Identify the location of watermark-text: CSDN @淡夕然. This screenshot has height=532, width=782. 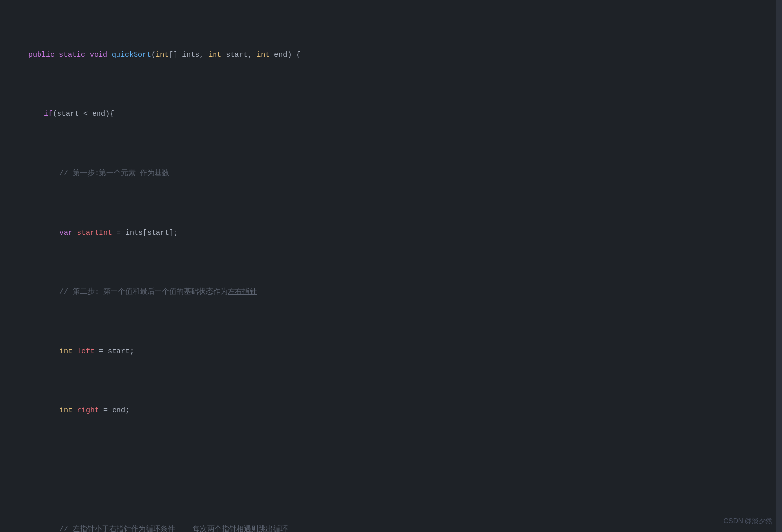
(748, 521).